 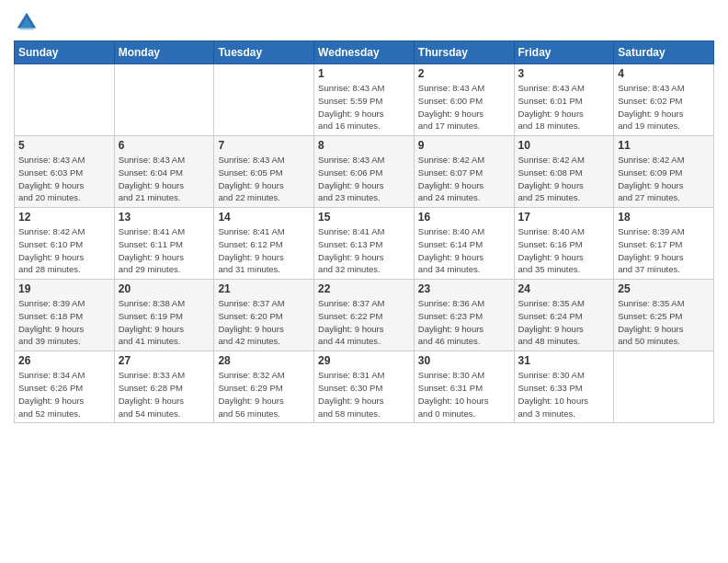 What do you see at coordinates (165, 322) in the screenshot?
I see `day-info: Sunrise: 8:38 AM Sunset: 6:19 PM Dayligh…` at bounding box center [165, 322].